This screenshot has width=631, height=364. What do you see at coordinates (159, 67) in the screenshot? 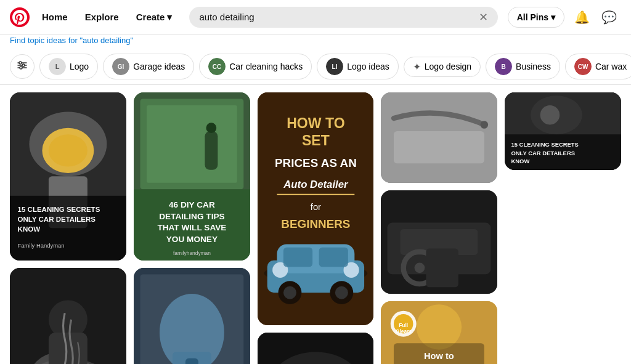
I see `chip-label-garage-ideas: Garage ideas` at bounding box center [159, 67].